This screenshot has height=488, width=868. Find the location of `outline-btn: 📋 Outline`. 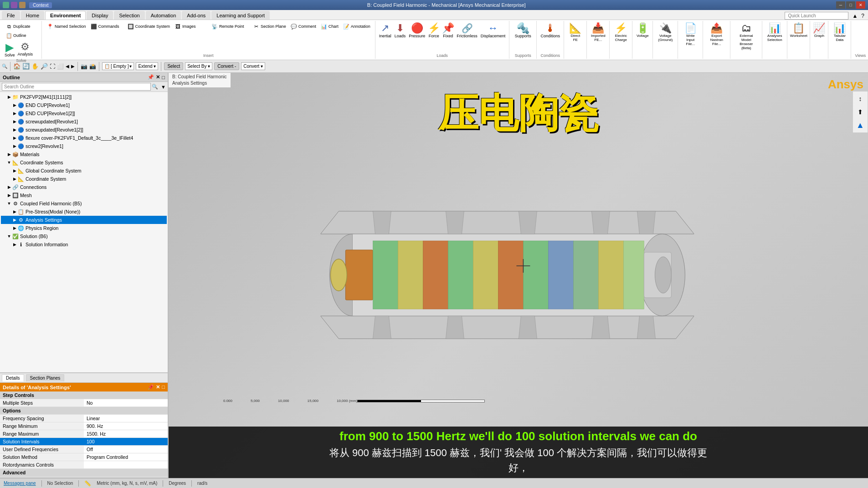

outline-btn: 📋 Outline is located at coordinates (16, 36).